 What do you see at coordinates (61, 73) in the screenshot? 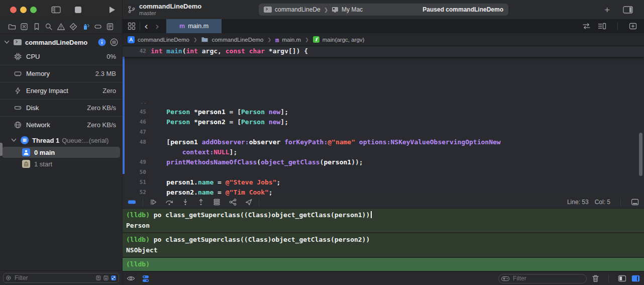
I see `gauge-row-memory: Memory2.3 MB` at bounding box center [61, 73].